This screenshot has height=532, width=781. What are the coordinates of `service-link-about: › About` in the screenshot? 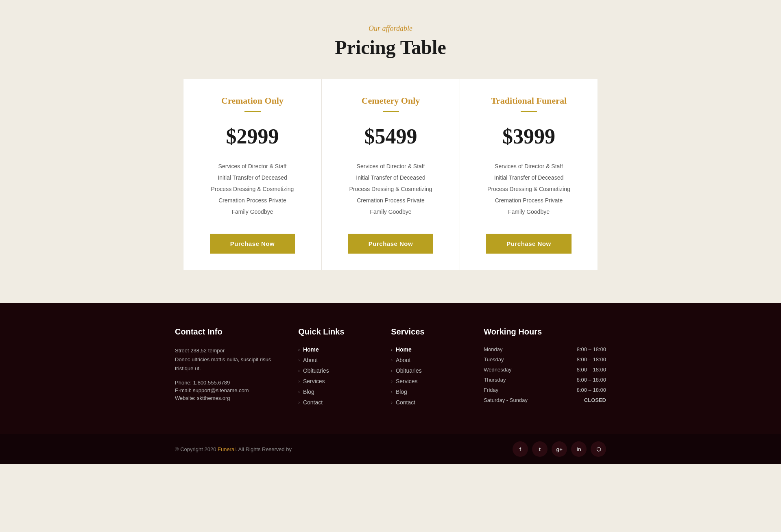 It's located at (429, 360).